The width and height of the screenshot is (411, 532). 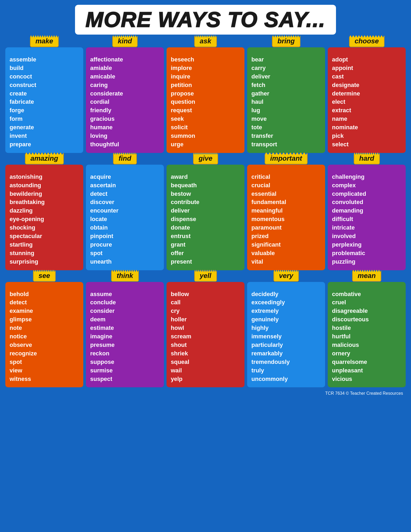 I want to click on list-item: demanding, so click(x=367, y=211).